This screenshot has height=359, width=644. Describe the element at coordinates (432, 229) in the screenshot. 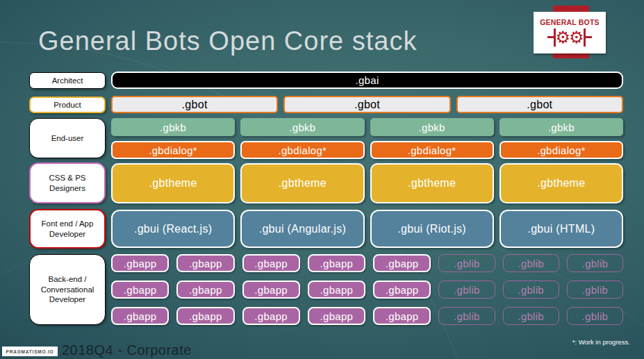

I see `stack-box-gbui-riot: .gbui (Riot.js)` at that location.